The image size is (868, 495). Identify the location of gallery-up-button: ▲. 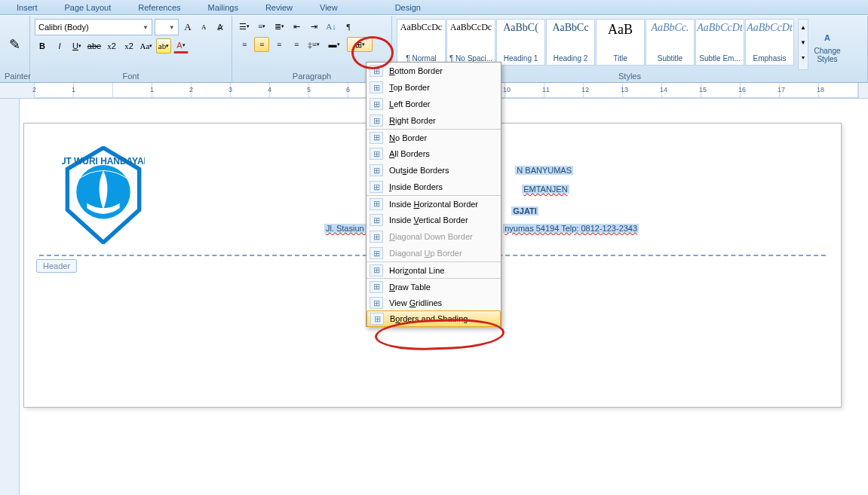
(803, 27).